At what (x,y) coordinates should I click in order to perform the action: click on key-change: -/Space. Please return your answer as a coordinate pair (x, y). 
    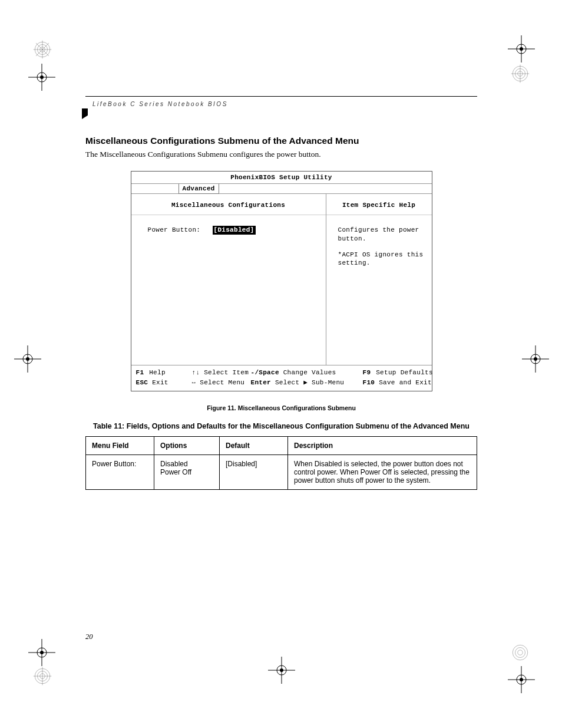
    Looking at the image, I should click on (265, 373).